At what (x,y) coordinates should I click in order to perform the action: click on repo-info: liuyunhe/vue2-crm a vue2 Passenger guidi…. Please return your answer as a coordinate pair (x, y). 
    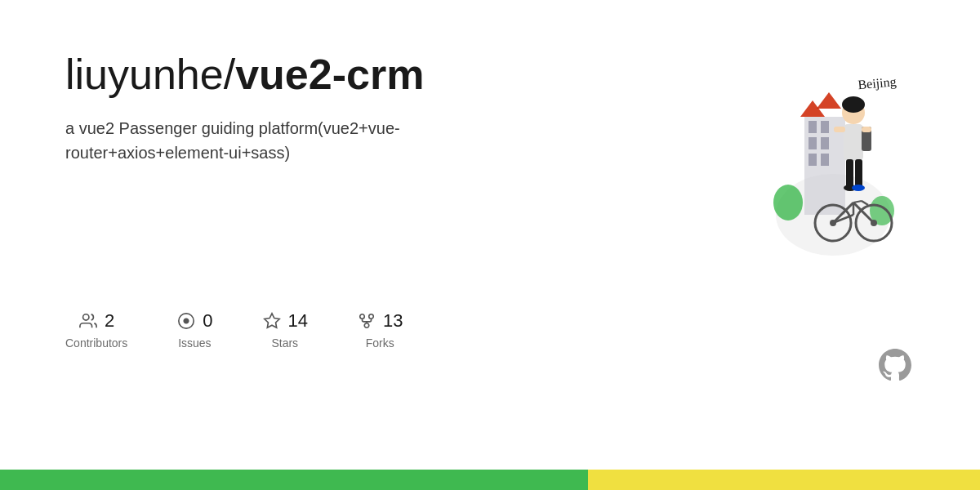
    Looking at the image, I should click on (351, 107).